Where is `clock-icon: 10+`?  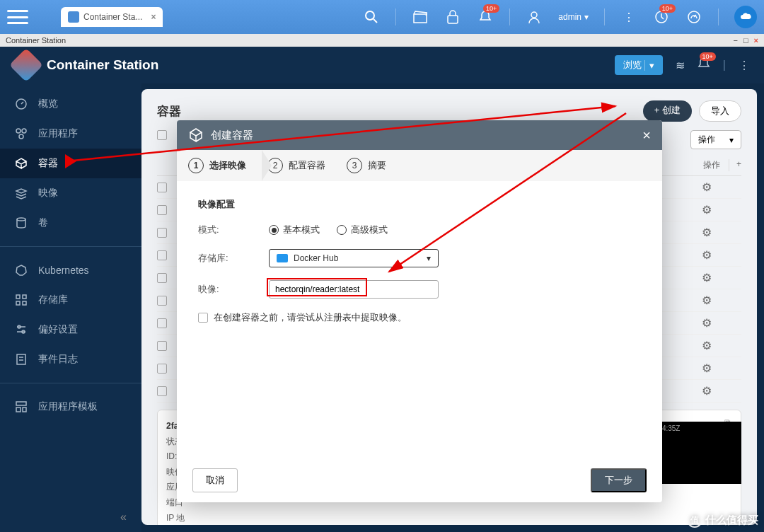
clock-icon: 10+ is located at coordinates (661, 17).